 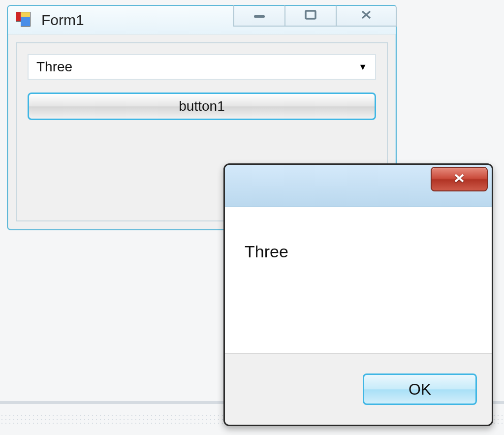 What do you see at coordinates (202, 20) in the screenshot?
I see `form1-titlebar: Form1` at bounding box center [202, 20].